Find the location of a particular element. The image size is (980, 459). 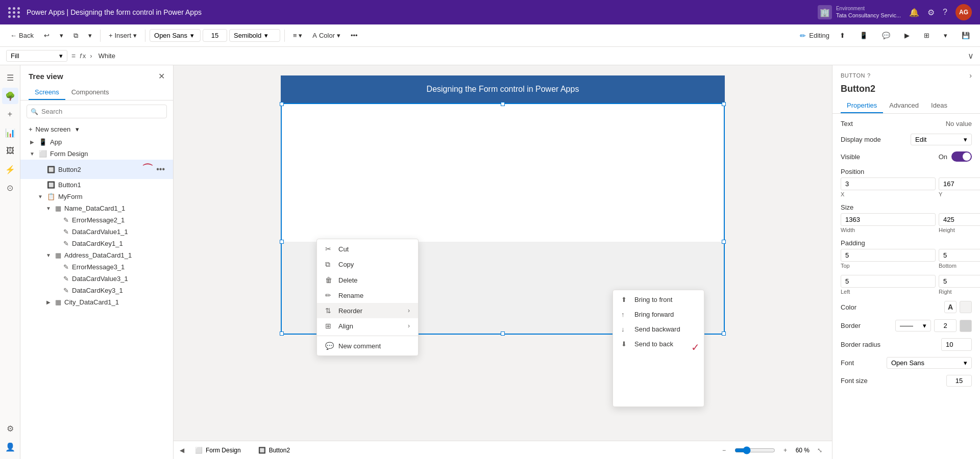

handle-mr is located at coordinates (724, 242).